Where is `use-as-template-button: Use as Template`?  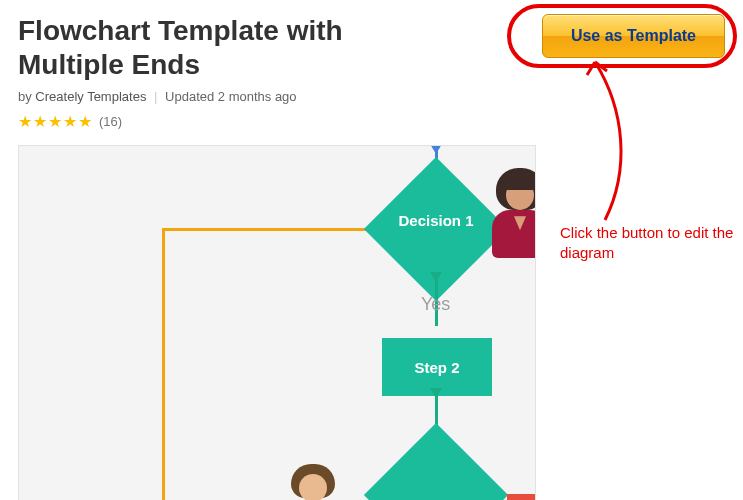 use-as-template-button: Use as Template is located at coordinates (634, 36).